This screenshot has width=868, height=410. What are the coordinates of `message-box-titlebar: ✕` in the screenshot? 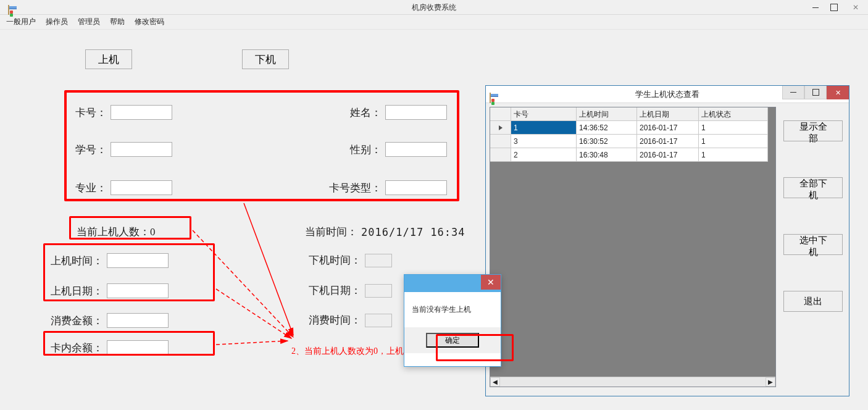 It's located at (453, 283).